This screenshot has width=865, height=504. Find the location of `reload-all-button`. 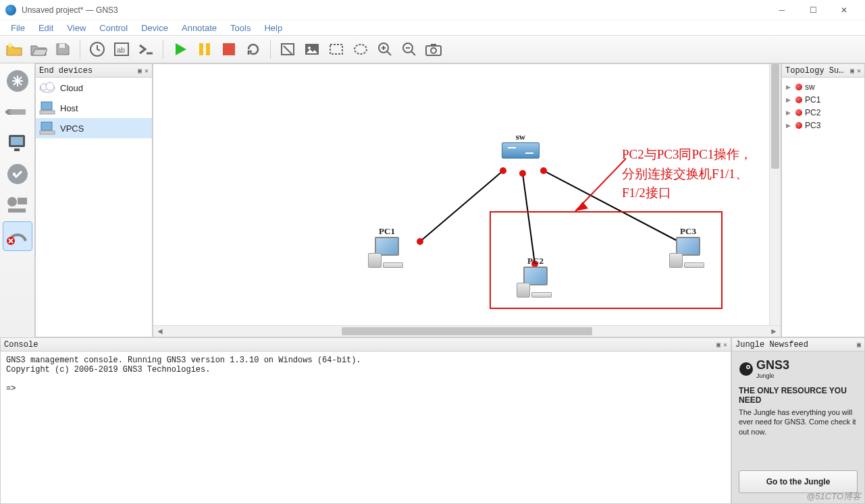

reload-all-button is located at coordinates (253, 49).